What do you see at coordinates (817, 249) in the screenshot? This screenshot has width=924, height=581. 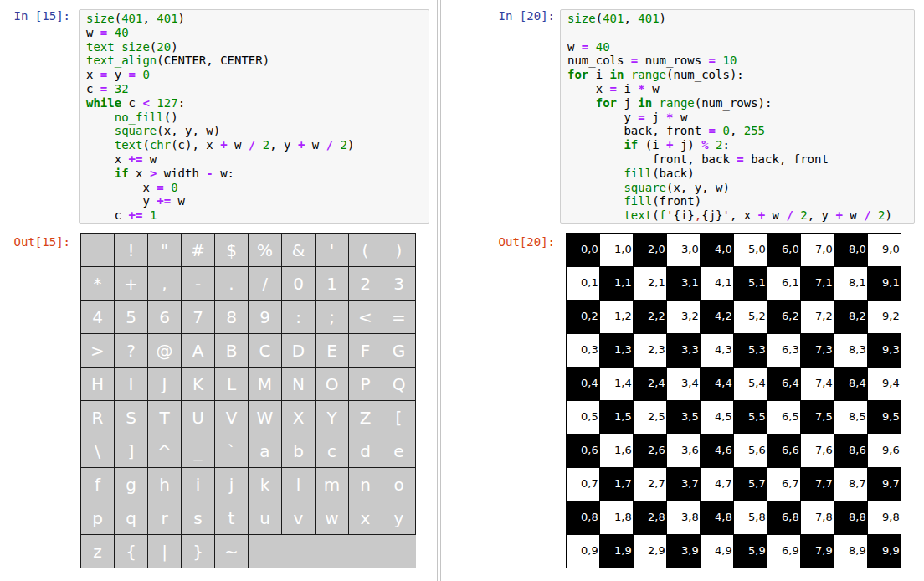 I see `board-cell: 7,0` at bounding box center [817, 249].